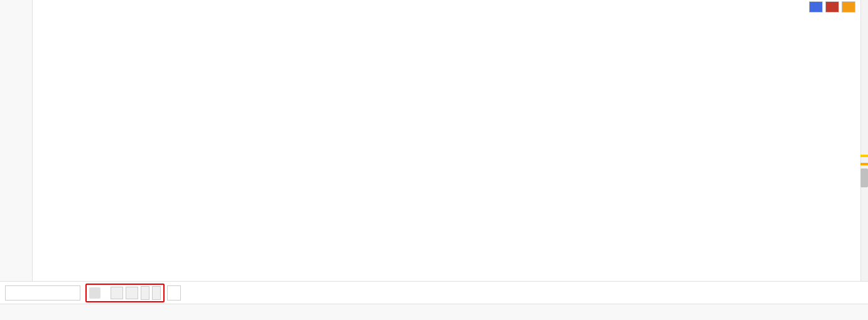  I want to click on search-controls, so click(125, 293).